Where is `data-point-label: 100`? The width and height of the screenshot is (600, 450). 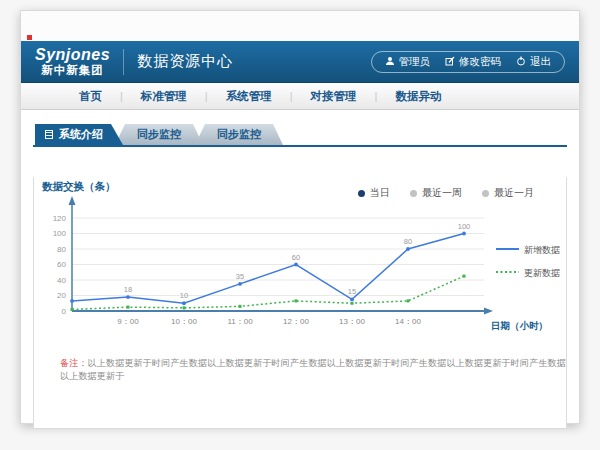
data-point-label: 100 is located at coordinates (464, 226).